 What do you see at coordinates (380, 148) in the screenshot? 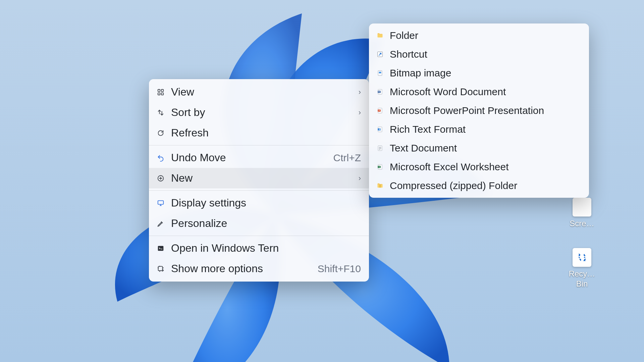
I see `text-icon` at bounding box center [380, 148].